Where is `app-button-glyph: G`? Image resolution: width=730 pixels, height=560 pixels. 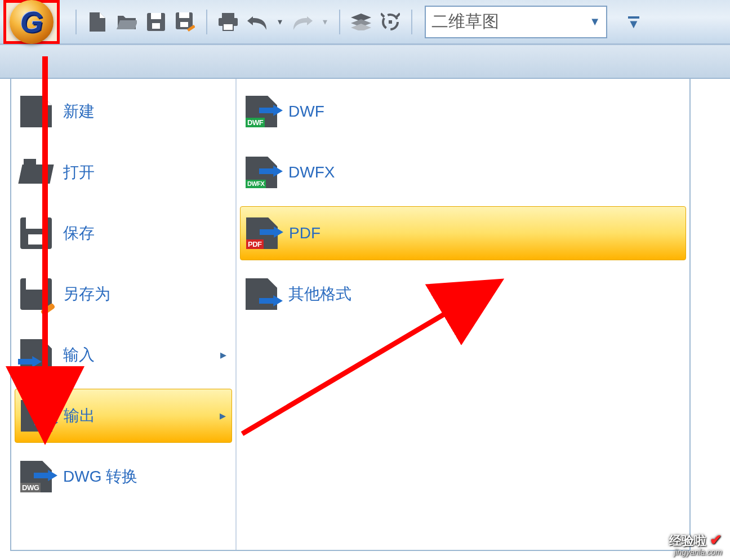
app-button-glyph: G is located at coordinates (32, 22).